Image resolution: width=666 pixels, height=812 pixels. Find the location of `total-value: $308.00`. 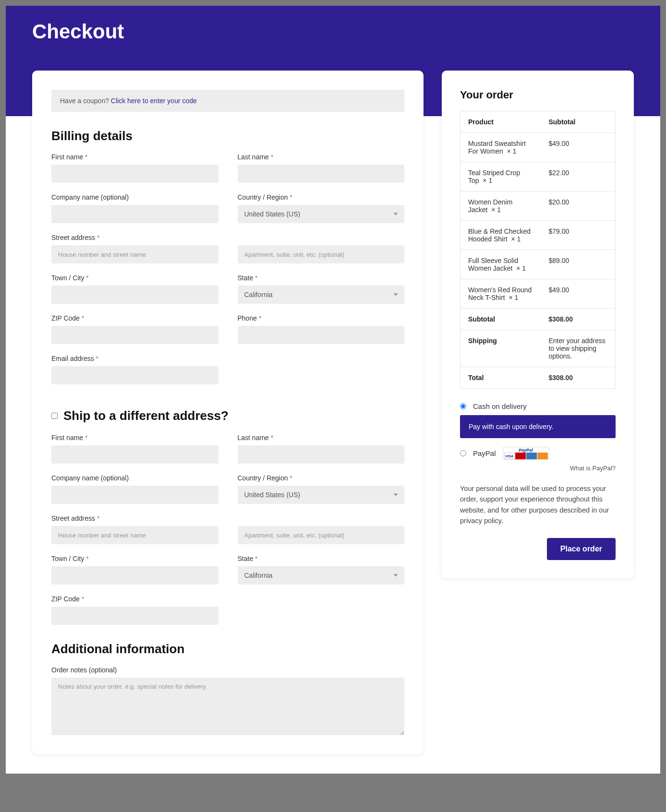

total-value: $308.00 is located at coordinates (578, 378).